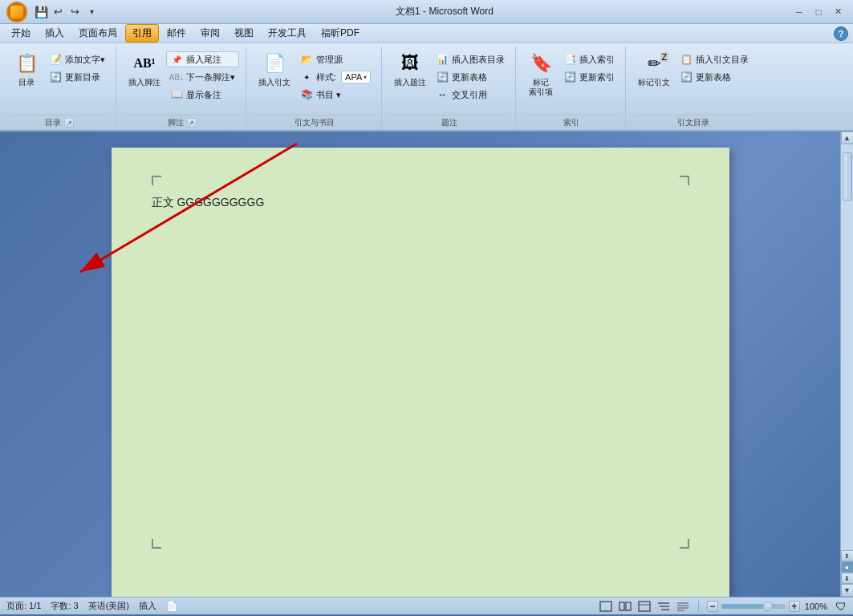 This screenshot has height=616, width=853. I want to click on undo-button: ↩, so click(58, 12).